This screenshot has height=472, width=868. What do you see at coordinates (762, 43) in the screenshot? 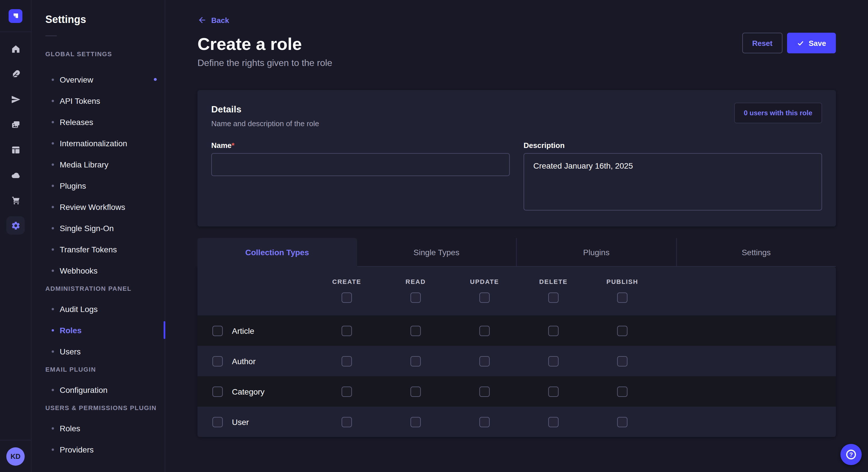
I see `reset-button: Reset` at bounding box center [762, 43].